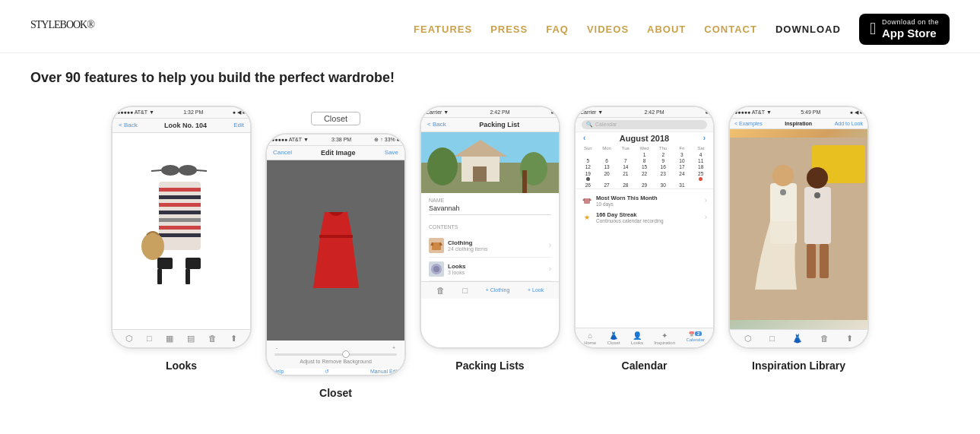 The height and width of the screenshot is (434, 980). Describe the element at coordinates (336, 250) in the screenshot. I see `red-dress-svg` at that location.